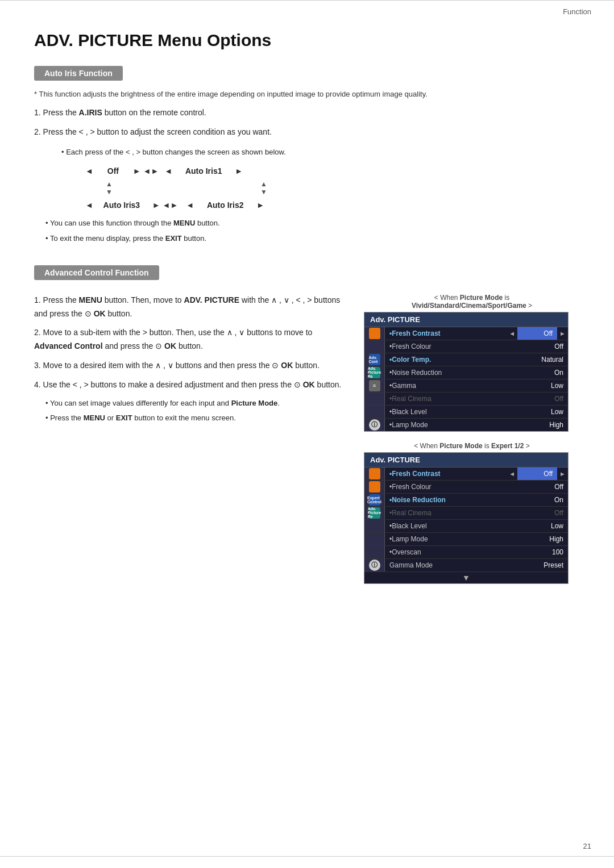 The height and width of the screenshot is (868, 614). I want to click on page-title: ADV. PICTURE Menu Options, so click(307, 40).